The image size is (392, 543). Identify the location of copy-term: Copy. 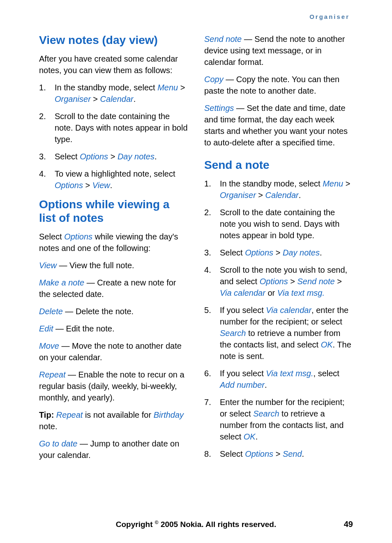
(214, 79).